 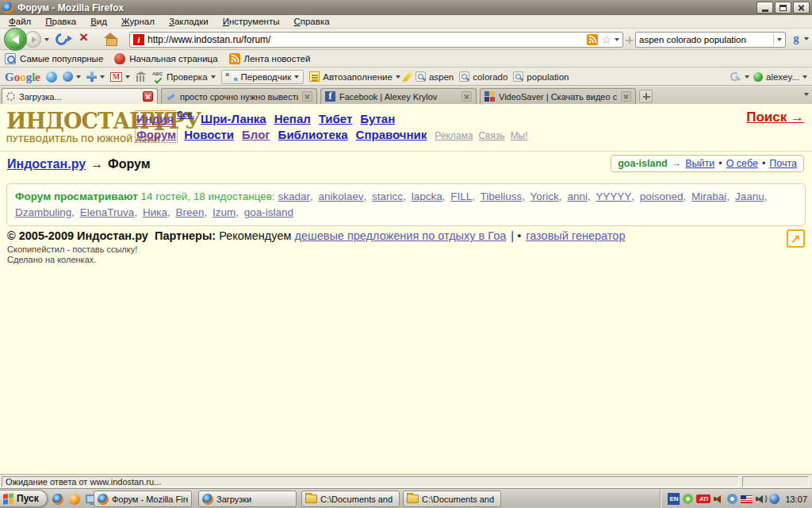 What do you see at coordinates (400, 236) in the screenshot?
I see `goa-offers-link: дешевые предложения по отдыху в Гоа` at bounding box center [400, 236].